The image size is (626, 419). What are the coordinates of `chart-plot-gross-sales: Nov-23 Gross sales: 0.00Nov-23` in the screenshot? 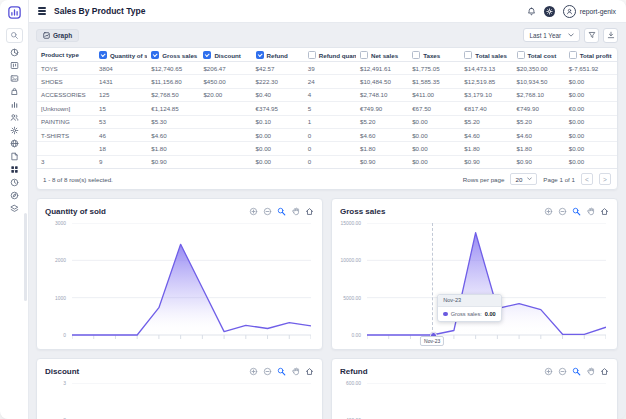 It's located at (486, 282).